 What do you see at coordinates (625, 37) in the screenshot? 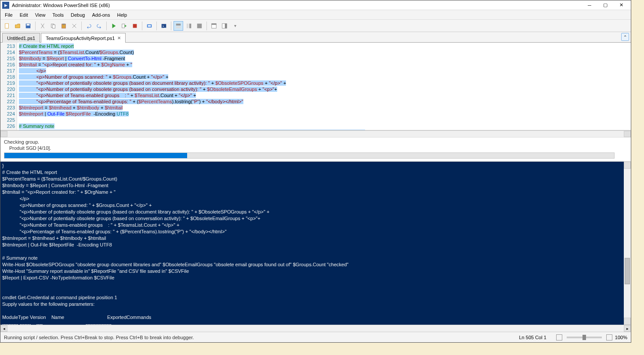
I see `expand-script-pane-button: ⌃` at bounding box center [625, 37].